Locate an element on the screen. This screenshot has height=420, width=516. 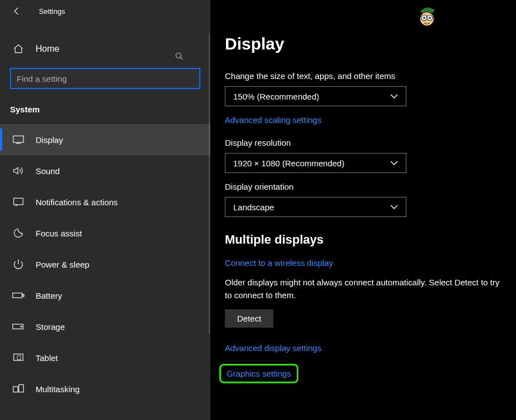
graphics-settings-highlight: Graphics settings is located at coordinates (259, 374).